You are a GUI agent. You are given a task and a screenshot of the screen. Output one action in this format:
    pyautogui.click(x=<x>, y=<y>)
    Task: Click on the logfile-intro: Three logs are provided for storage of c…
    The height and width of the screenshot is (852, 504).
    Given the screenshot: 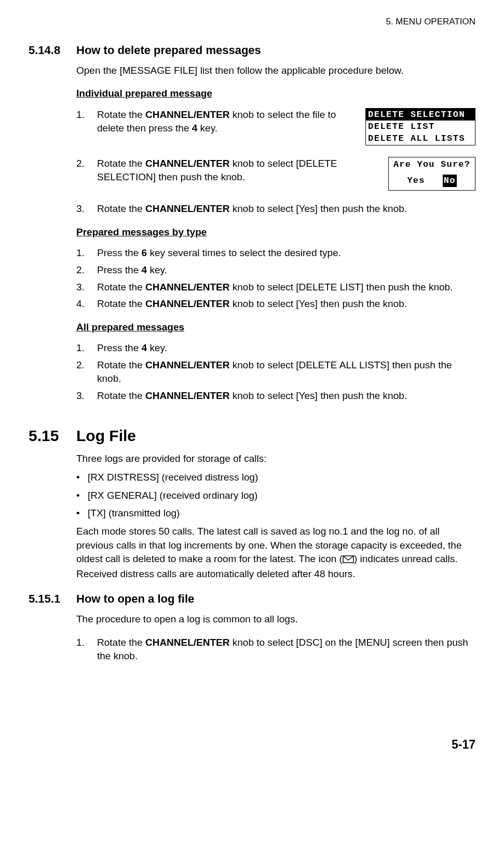 What is the action you would take?
    pyautogui.click(x=276, y=459)
    